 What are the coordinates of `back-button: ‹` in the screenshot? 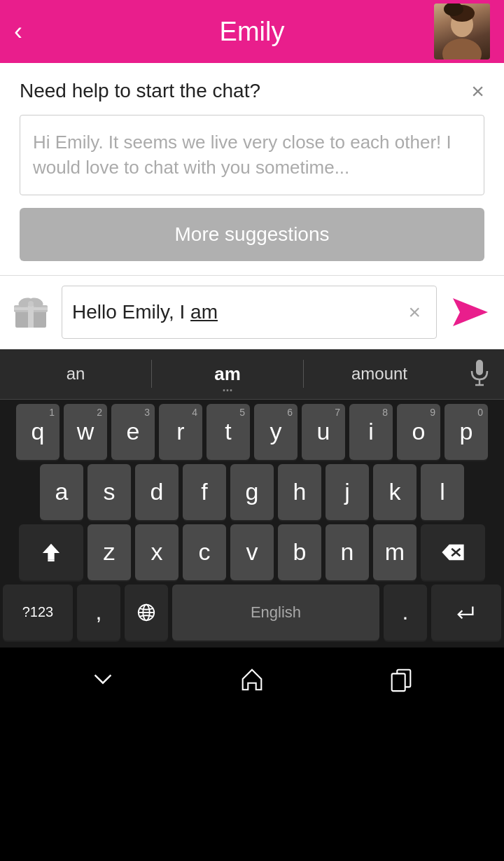 It's located at (31, 31).